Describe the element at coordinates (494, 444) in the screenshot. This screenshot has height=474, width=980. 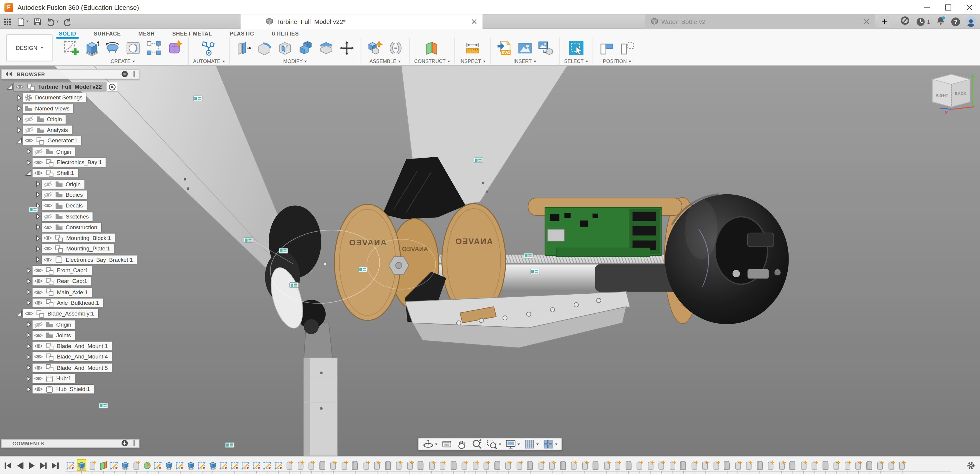
I see `zoom-window-nav-button` at that location.